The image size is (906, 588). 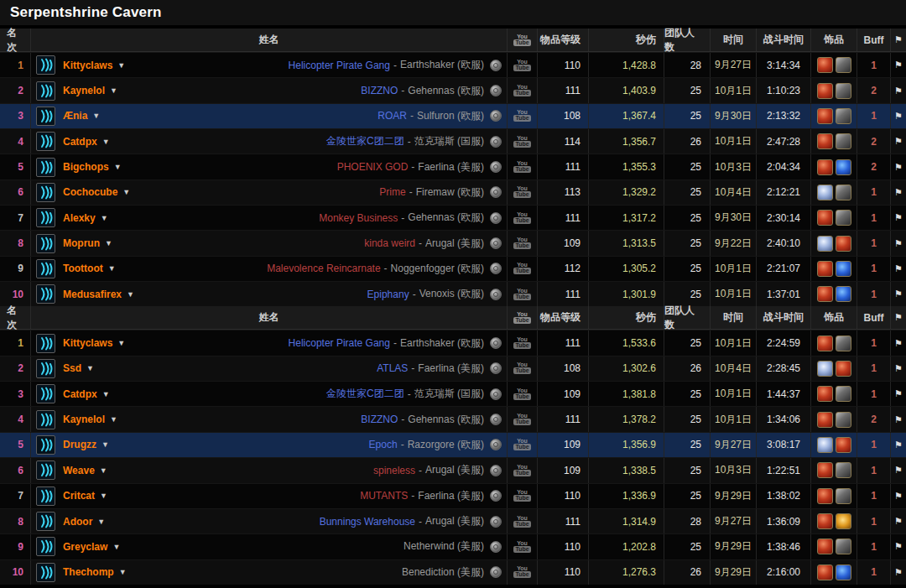 What do you see at coordinates (339, 65) in the screenshot?
I see `guild-link: Helicopter Pirate Gang` at bounding box center [339, 65].